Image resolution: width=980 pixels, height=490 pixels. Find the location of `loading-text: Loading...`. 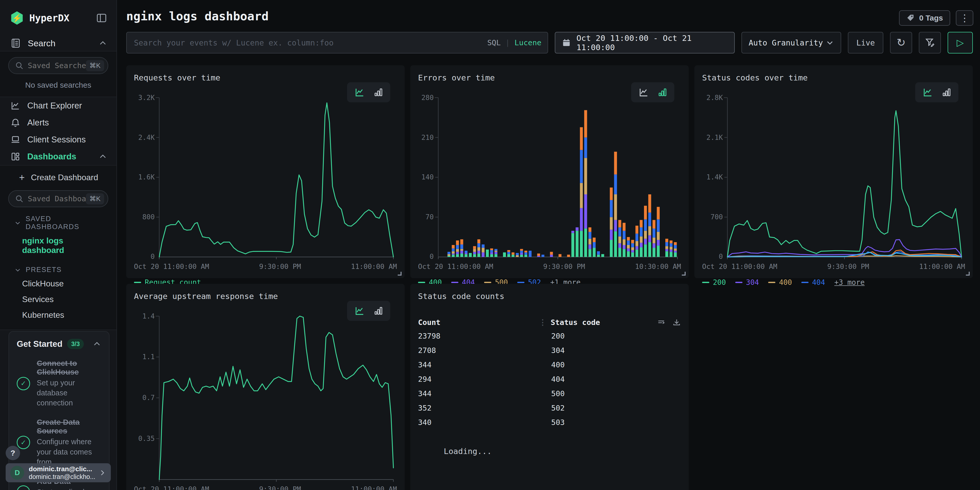

loading-text: Loading... is located at coordinates (562, 451).